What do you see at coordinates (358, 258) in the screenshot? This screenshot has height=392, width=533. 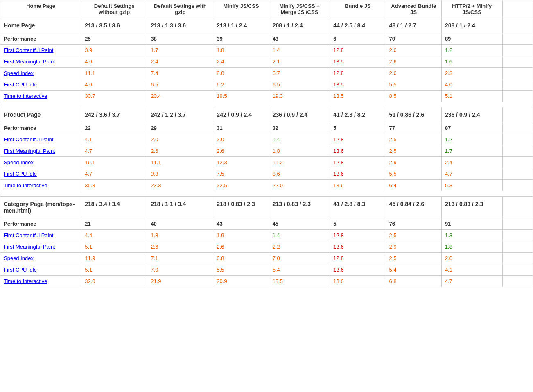 I see `metric-val-category-2-4: 12.8` at bounding box center [358, 258].